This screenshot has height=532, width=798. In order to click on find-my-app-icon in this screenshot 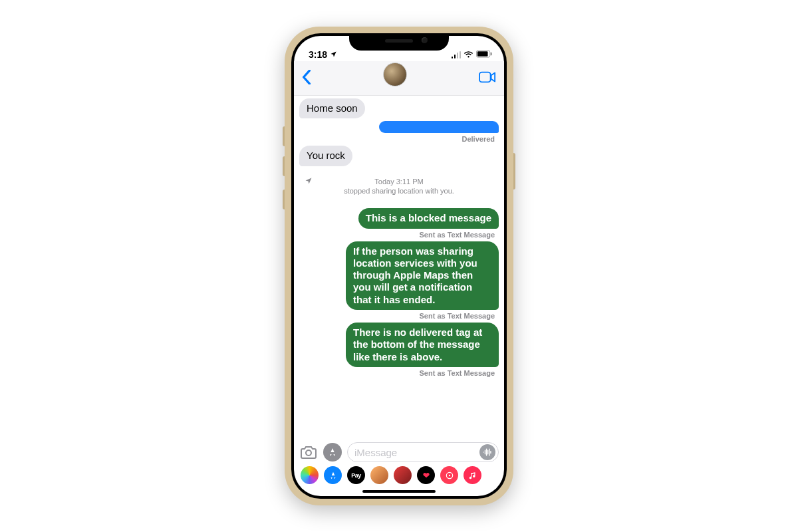, I will do `click(450, 475)`.